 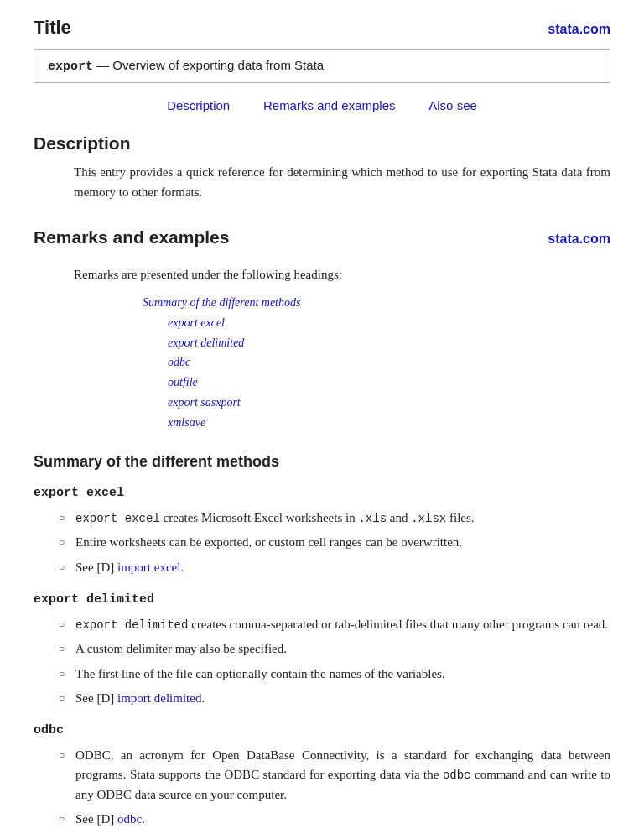 What do you see at coordinates (330, 106) in the screenshot?
I see `nav-remarks: Remarks and examples` at bounding box center [330, 106].